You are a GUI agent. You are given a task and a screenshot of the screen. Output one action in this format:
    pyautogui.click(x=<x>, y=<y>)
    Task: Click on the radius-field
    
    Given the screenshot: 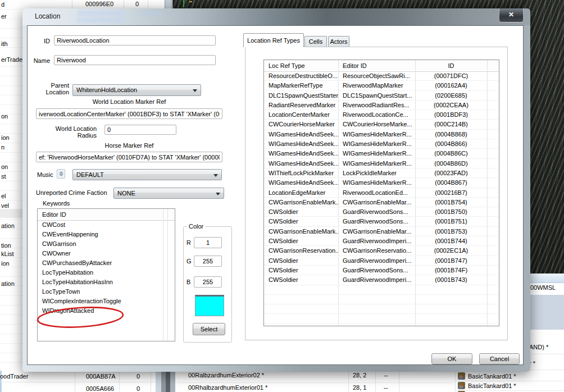 What is the action you would take?
    pyautogui.click(x=140, y=130)
    